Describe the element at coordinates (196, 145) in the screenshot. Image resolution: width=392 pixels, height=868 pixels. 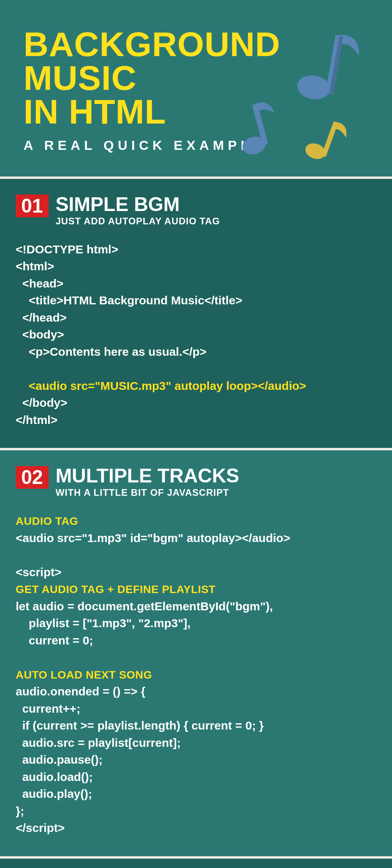
I see `main-subtitle: A REAL QUICK EXAMPLE` at that location.